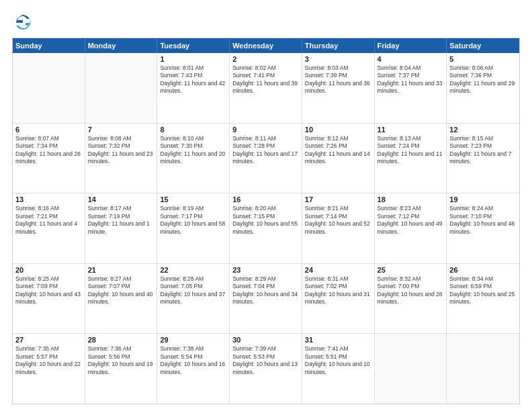 This screenshot has width=532, height=411. What do you see at coordinates (483, 46) in the screenshot?
I see `day-header-saturday: Saturday` at bounding box center [483, 46].